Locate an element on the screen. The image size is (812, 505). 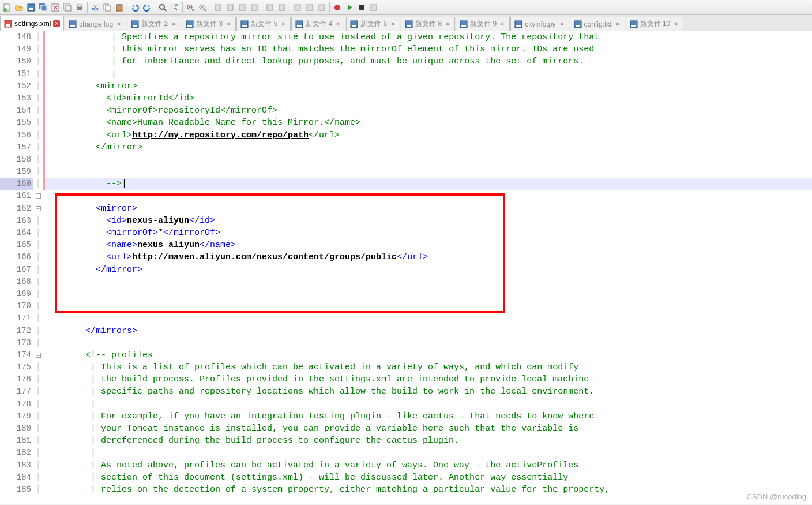
code-text: | this mirror serves has an ID that matc… is located at coordinates (427, 50).